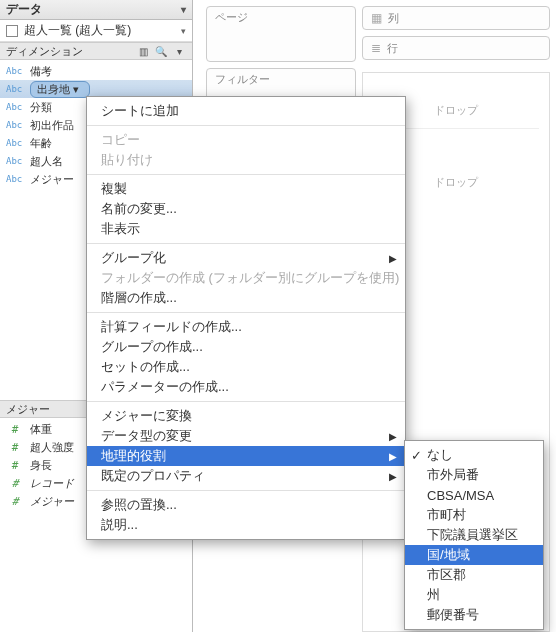 The height and width of the screenshot is (632, 556). I want to click on dimensions-label: ディメンション, so click(44, 52).